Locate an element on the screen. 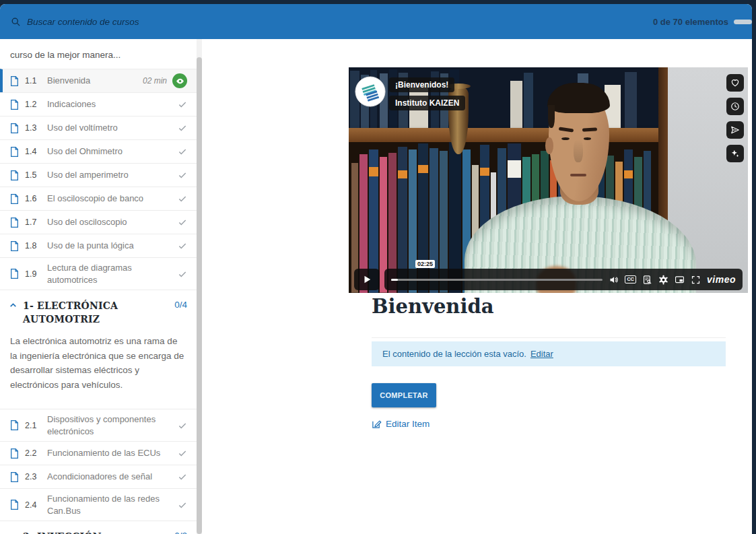  paper-plane-icon is located at coordinates (735, 130).